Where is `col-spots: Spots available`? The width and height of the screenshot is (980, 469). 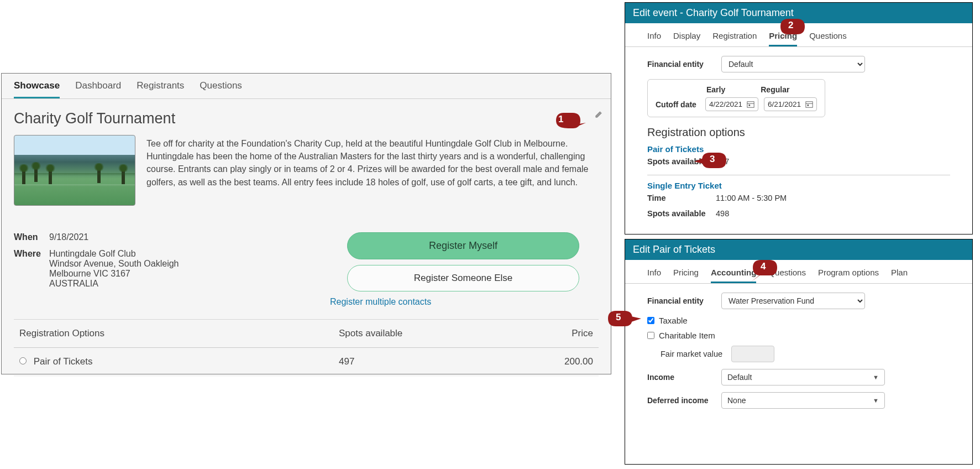
col-spots: Spots available is located at coordinates (433, 333).